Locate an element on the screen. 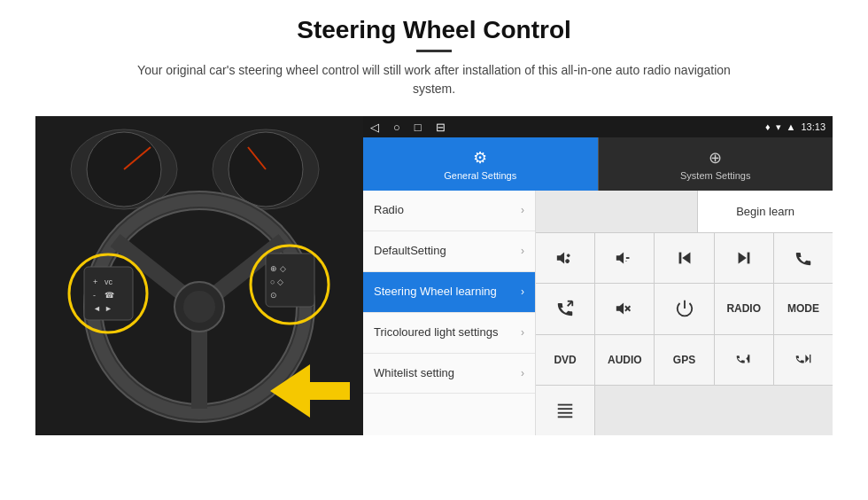  vol-up-button: + is located at coordinates (565, 258).